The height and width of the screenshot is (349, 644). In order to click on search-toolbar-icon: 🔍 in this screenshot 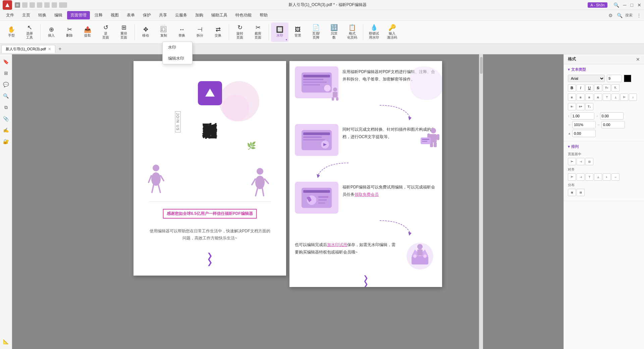, I will do `click(620, 15)`.